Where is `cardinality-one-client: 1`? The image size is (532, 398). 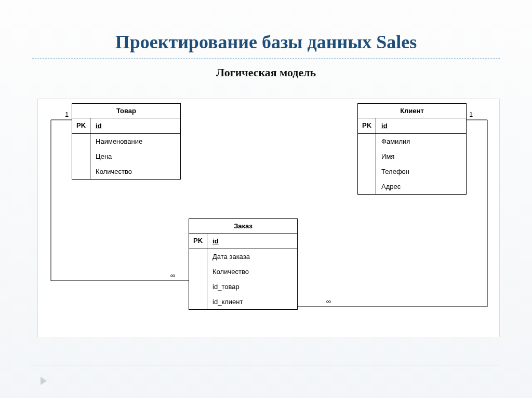 cardinality-one-client: 1 is located at coordinates (471, 114).